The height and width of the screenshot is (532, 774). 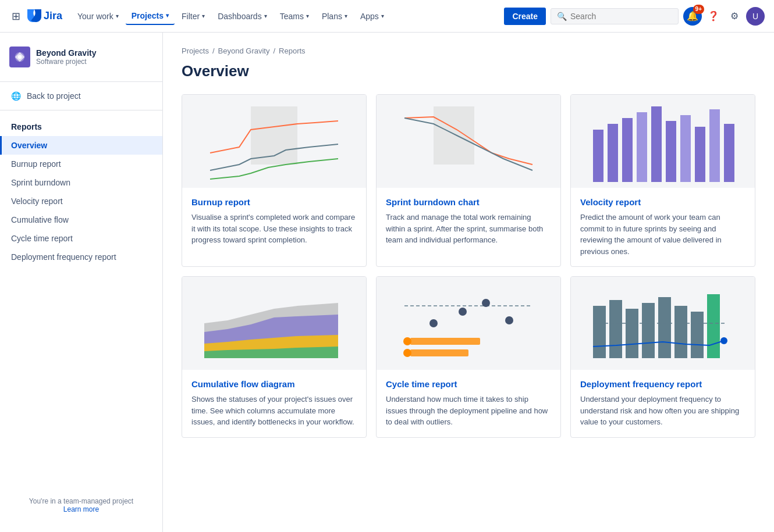 What do you see at coordinates (53, 16) in the screenshot?
I see `logo-text: Jira` at bounding box center [53, 16].